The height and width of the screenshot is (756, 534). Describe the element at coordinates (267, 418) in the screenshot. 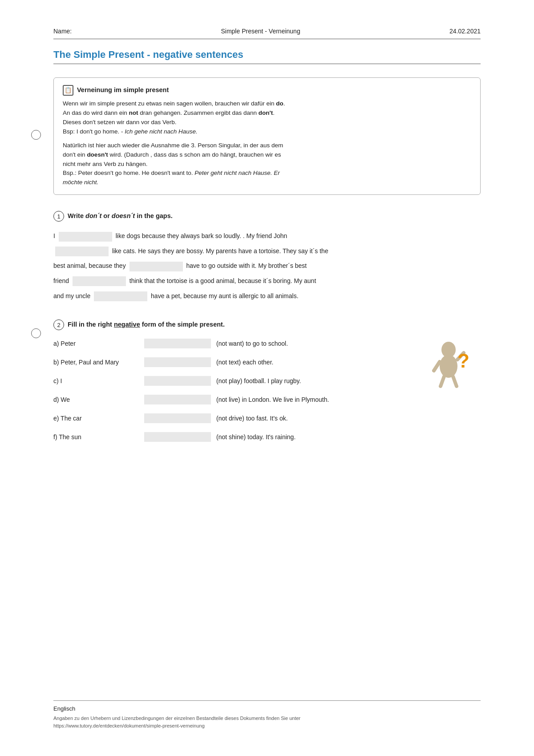

I see `ex2-row-e: e) The car (not drive) too fast. It's ok…` at that location.